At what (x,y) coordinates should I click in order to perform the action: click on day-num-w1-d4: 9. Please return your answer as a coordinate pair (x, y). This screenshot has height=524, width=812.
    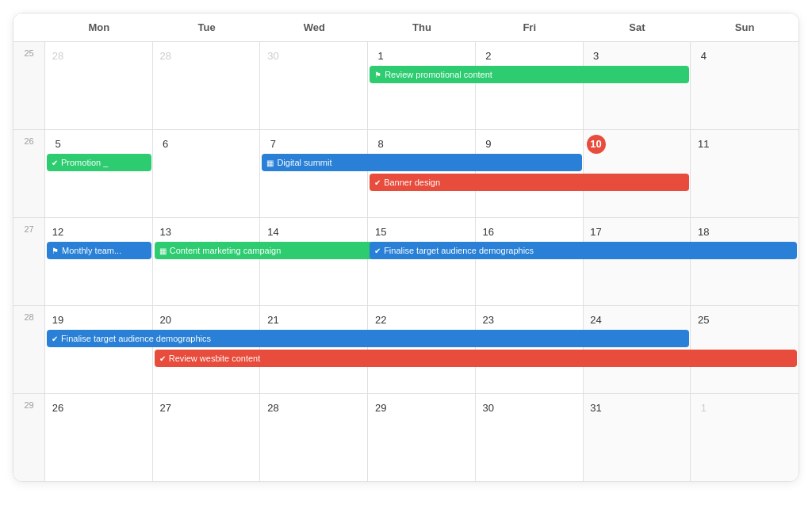
    Looking at the image, I should click on (488, 144).